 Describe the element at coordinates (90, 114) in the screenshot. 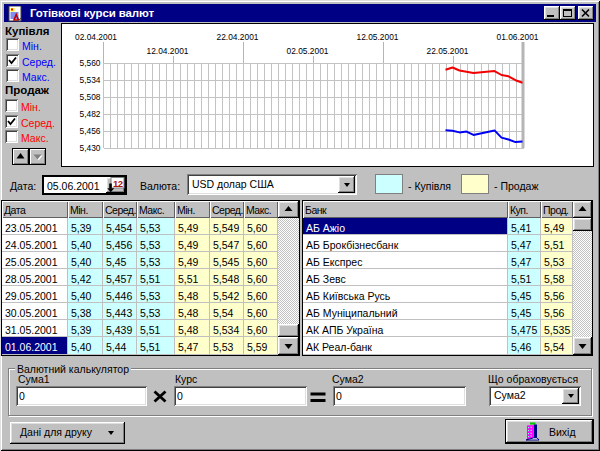

I see `svg-text: 5,482` at that location.